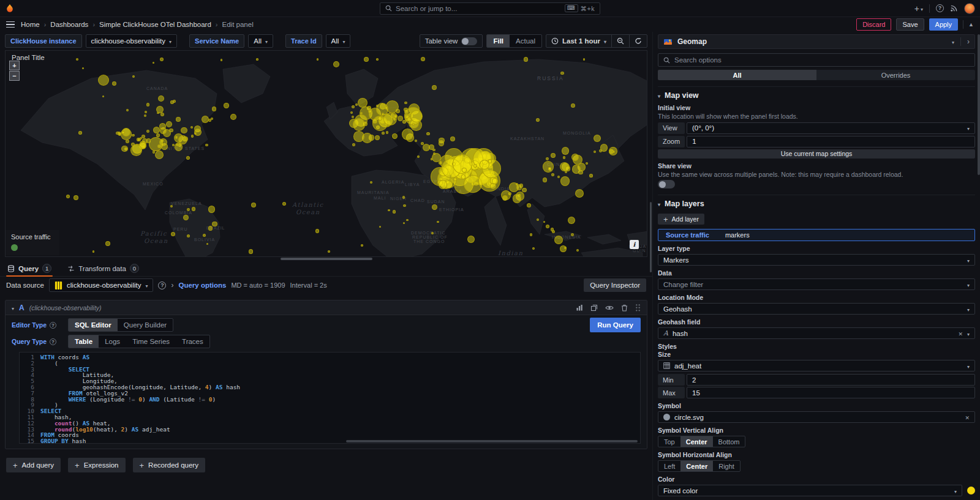  What do you see at coordinates (93, 325) in the screenshot?
I see `editor-type-sql-editor: SQL Editor` at bounding box center [93, 325].